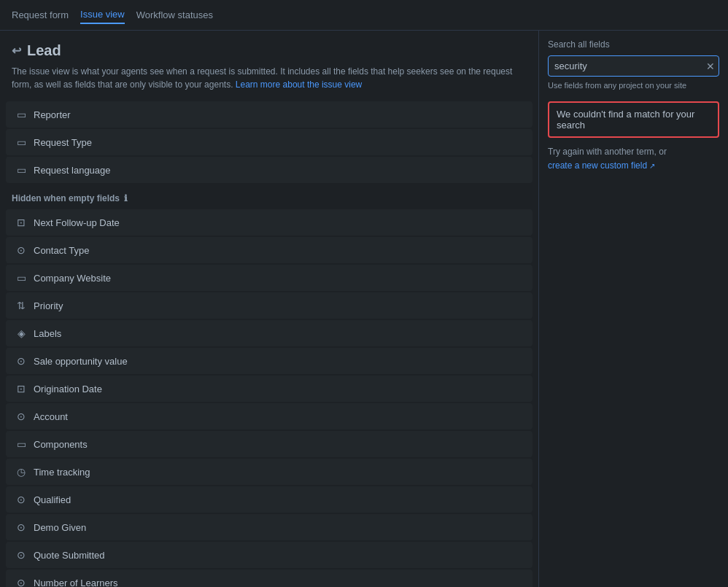 Image resolution: width=728 pixels, height=587 pixels. Describe the element at coordinates (265, 279) in the screenshot. I see `field-label-company-website: Company Website` at that location.